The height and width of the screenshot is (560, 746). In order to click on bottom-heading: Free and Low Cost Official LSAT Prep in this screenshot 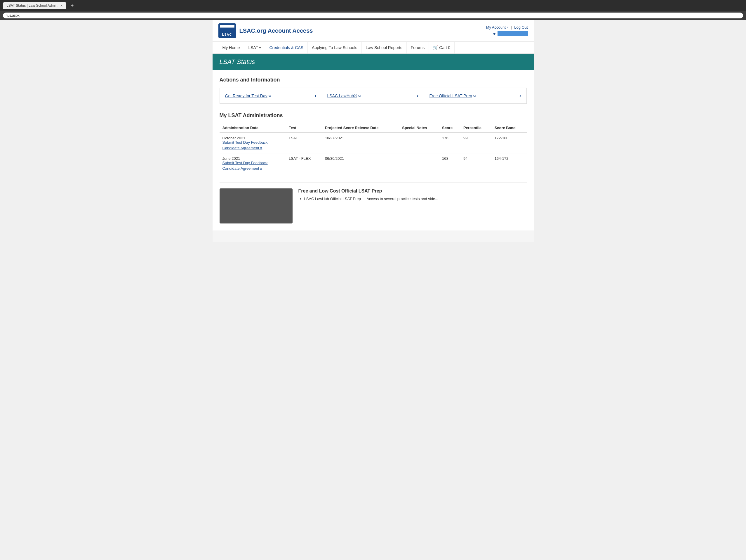, I will do `click(413, 191)`.